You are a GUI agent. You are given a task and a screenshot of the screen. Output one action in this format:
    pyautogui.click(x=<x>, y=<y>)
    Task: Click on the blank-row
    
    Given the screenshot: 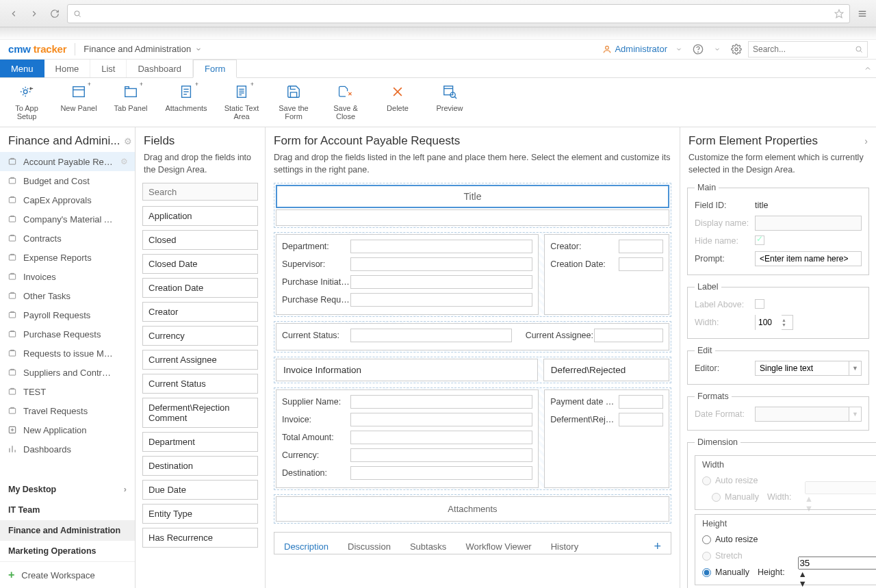 What is the action you would take?
    pyautogui.click(x=472, y=218)
    